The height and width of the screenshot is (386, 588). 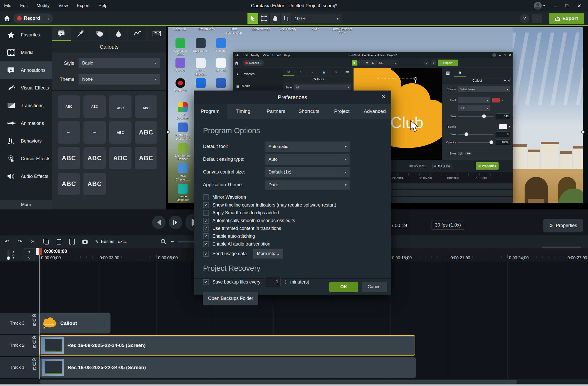 I want to click on theme-select: None▾, so click(x=119, y=79).